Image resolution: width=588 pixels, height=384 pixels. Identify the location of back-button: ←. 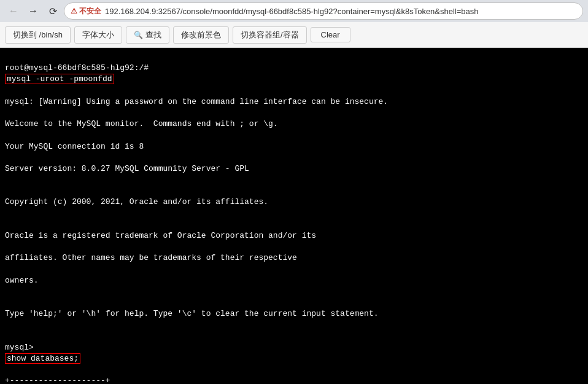
(14, 11).